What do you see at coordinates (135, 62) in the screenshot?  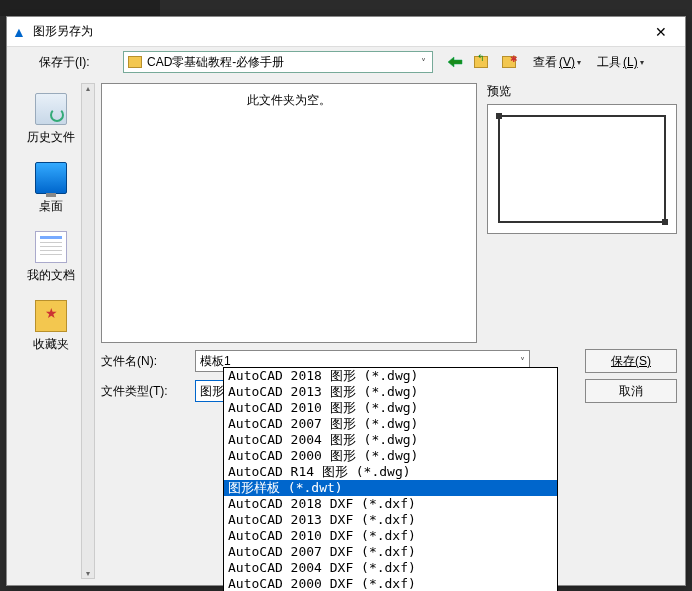 I see `folder-icon` at bounding box center [135, 62].